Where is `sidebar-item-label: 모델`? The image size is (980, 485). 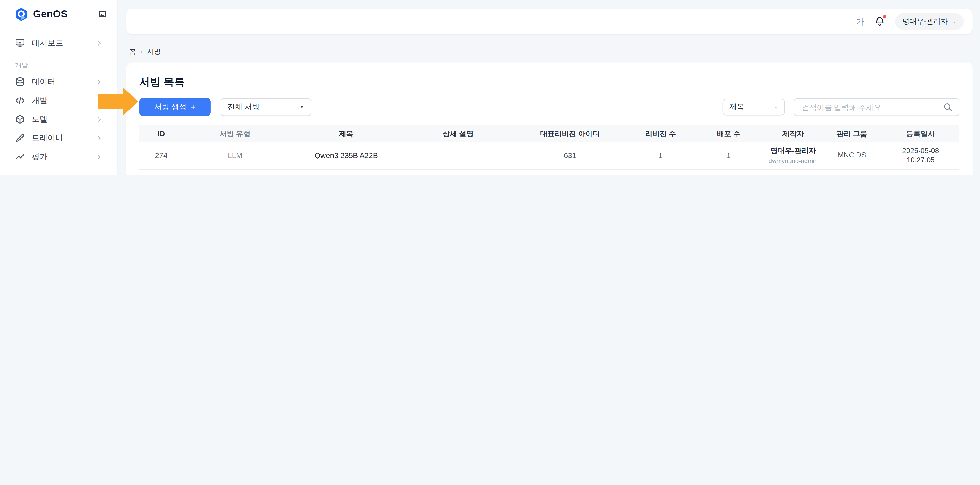 sidebar-item-label: 모델 is located at coordinates (40, 119).